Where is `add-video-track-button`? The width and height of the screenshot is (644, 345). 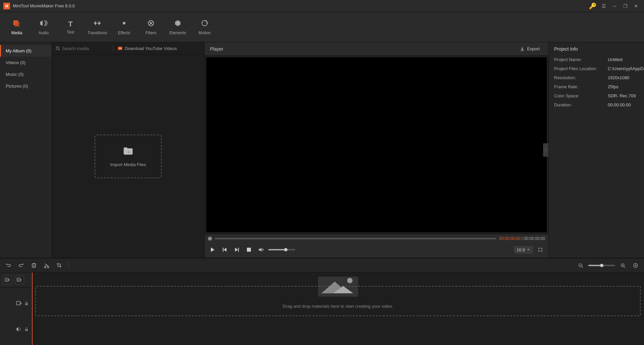
add-video-track-button is located at coordinates (7, 280).